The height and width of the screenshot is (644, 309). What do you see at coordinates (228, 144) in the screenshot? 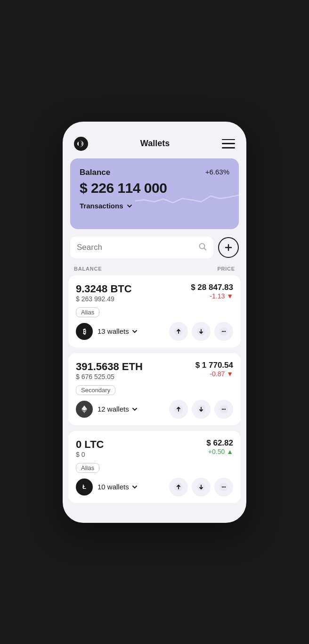
I see `menu-icon` at bounding box center [228, 144].